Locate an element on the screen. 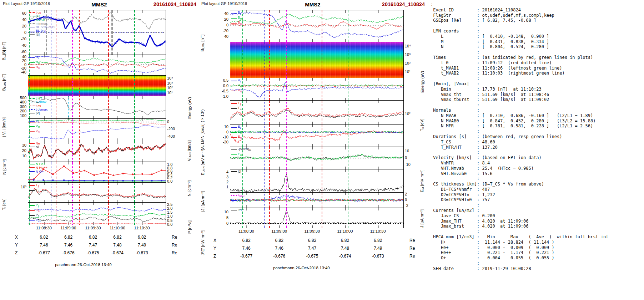 The height and width of the screenshot is (300, 644). plot-panel-row: |J| [µA m⁻²]4321|J| is located at coordinates (313, 181).